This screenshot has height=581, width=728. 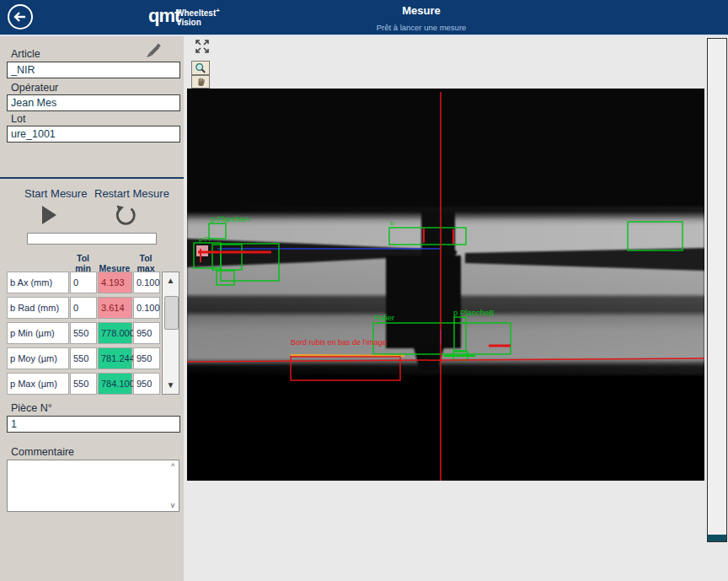 What do you see at coordinates (32, 408) in the screenshot?
I see `piece-label: Pièce N°` at bounding box center [32, 408].